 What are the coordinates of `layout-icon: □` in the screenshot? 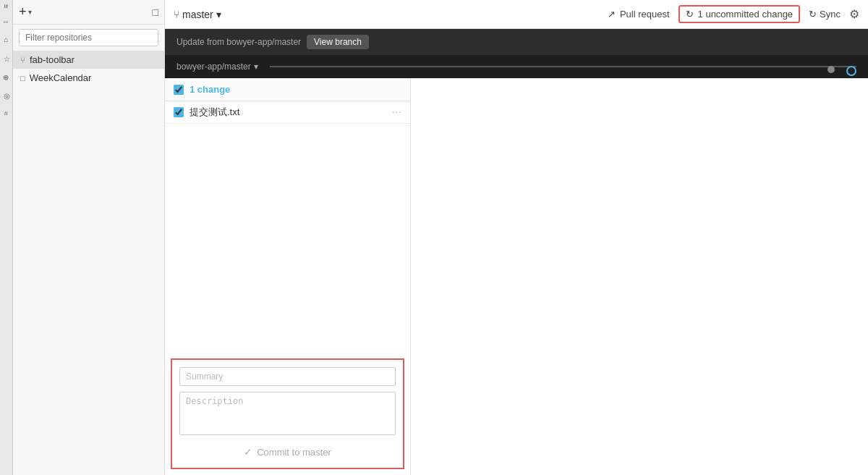 It's located at (156, 12).